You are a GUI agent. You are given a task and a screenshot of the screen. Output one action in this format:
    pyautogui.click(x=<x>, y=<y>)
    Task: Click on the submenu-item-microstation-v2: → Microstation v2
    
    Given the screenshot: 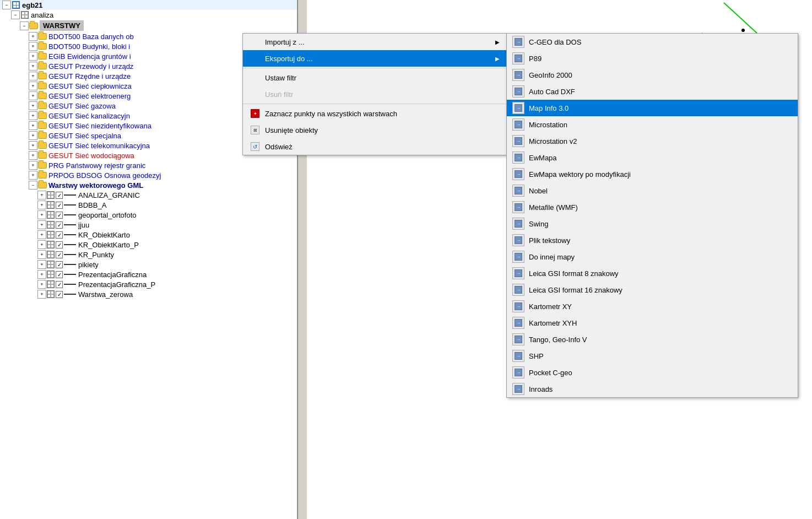 What is the action you would take?
    pyautogui.click(x=652, y=141)
    